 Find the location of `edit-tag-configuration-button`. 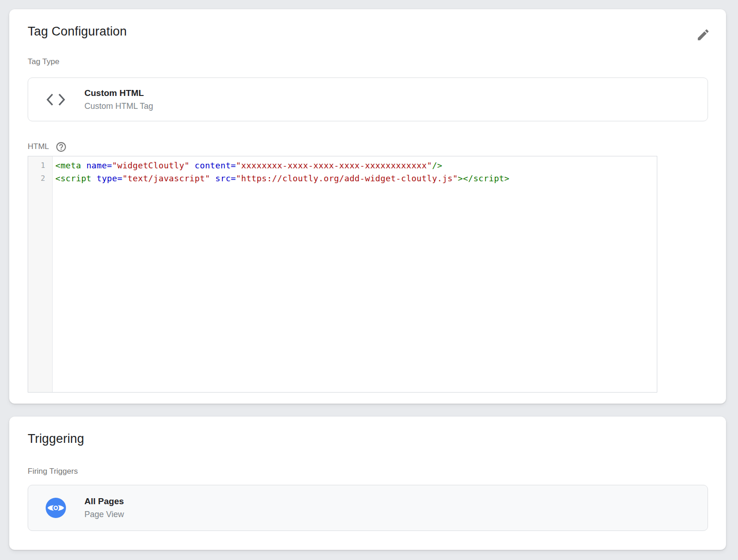

edit-tag-configuration-button is located at coordinates (703, 35).